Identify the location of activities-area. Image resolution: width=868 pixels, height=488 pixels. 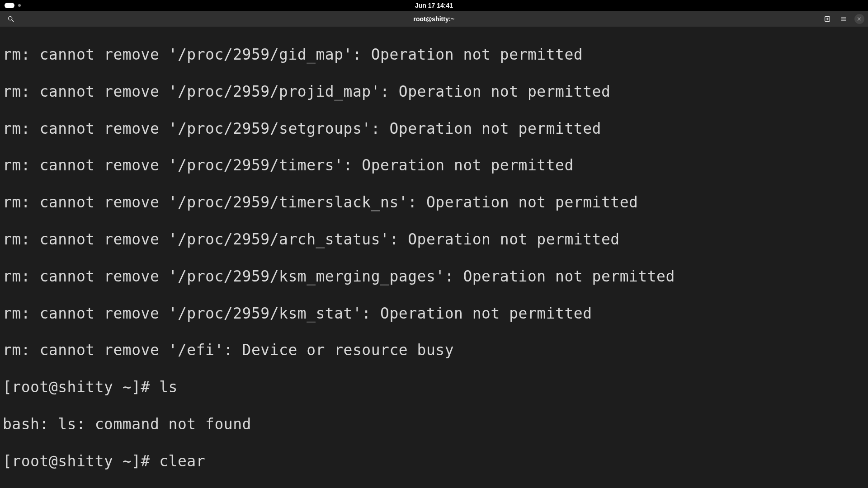
(13, 5).